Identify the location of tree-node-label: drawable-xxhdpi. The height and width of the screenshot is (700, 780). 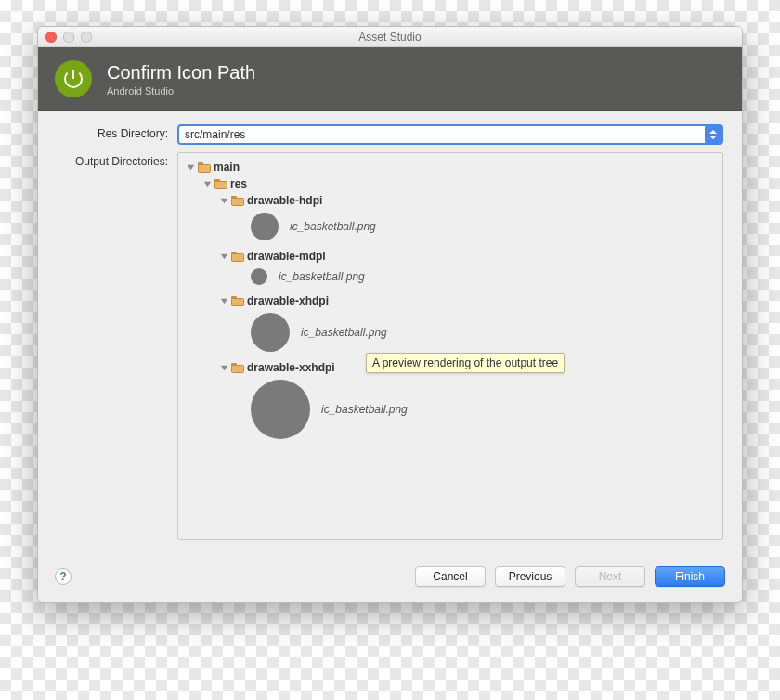
(292, 368).